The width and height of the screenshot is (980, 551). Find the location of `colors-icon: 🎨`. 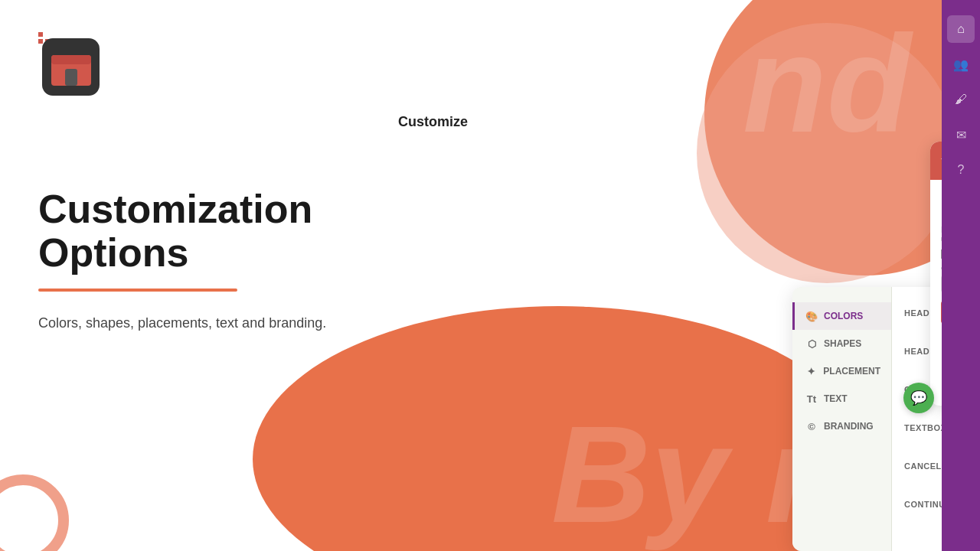

colors-icon: 🎨 is located at coordinates (812, 316).